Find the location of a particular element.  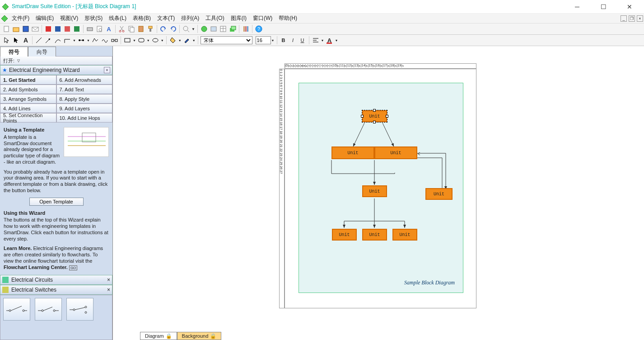

minimize-button: ─ is located at coordinates (577, 7).